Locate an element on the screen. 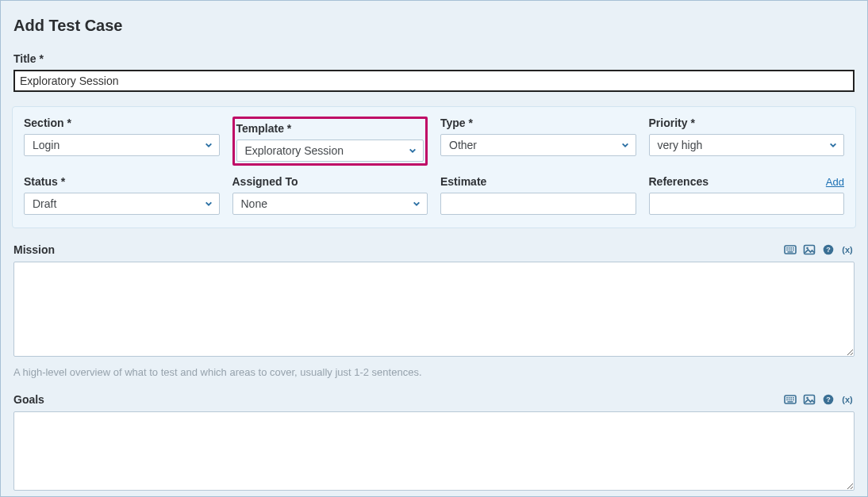 Image resolution: width=868 pixels, height=497 pixels. goals-label: Goals is located at coordinates (29, 400).